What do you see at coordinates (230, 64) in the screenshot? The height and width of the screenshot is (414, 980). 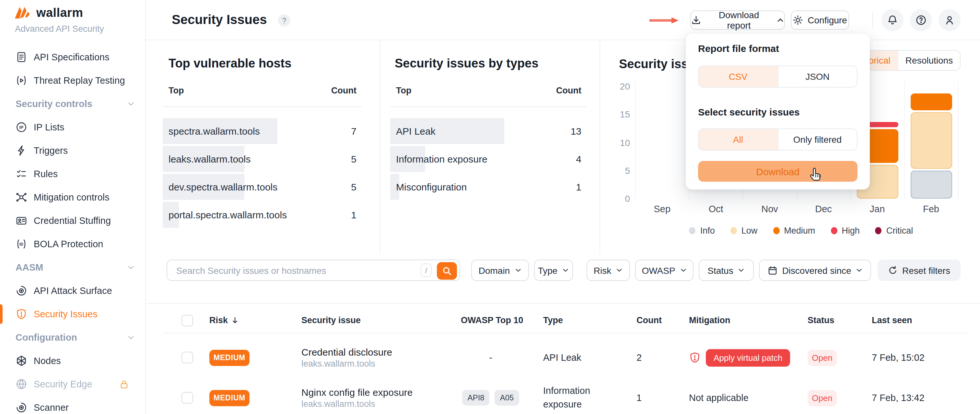 I see `panel-hosts-title: Top vulnerable hosts` at bounding box center [230, 64].